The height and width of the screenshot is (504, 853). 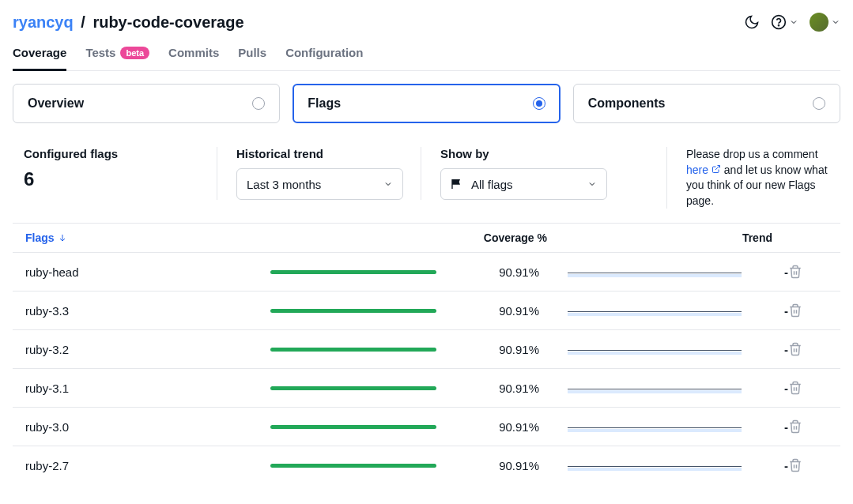 I want to click on sub-tab-overview: Overview, so click(x=146, y=103).